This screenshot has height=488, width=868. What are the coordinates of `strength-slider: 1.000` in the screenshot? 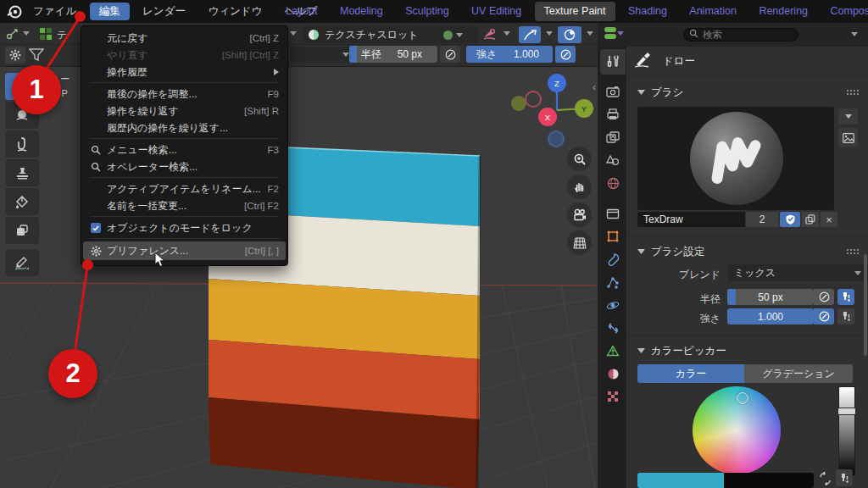 It's located at (771, 317).